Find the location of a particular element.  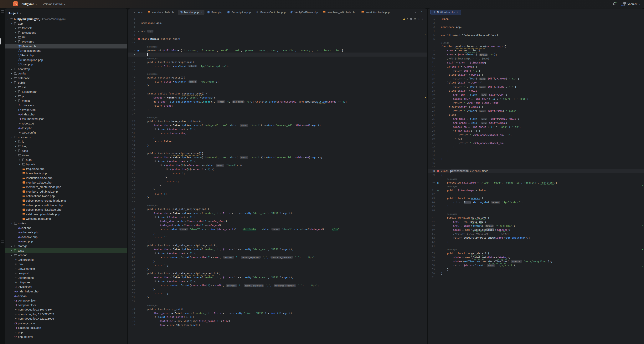

scrollbar-warning-mark is located at coordinates (426, 34).